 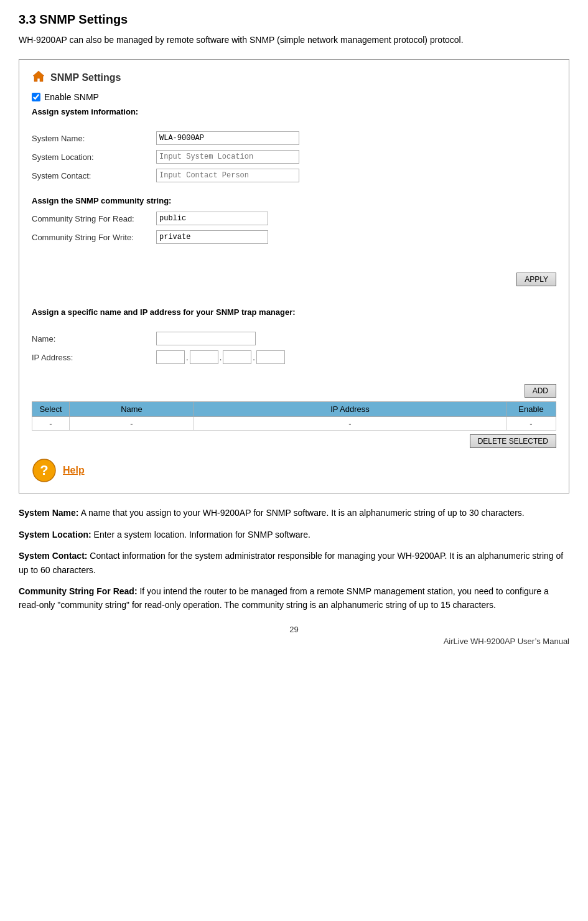 What do you see at coordinates (350, 424) in the screenshot?
I see `row-ip: -` at bounding box center [350, 424].